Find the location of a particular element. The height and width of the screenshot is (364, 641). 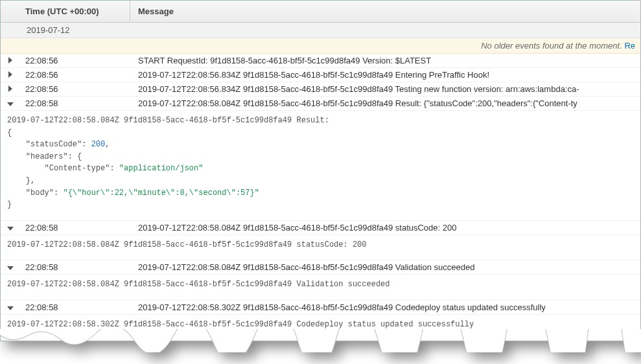

date-group: 2019-07-12 is located at coordinates (320, 30).